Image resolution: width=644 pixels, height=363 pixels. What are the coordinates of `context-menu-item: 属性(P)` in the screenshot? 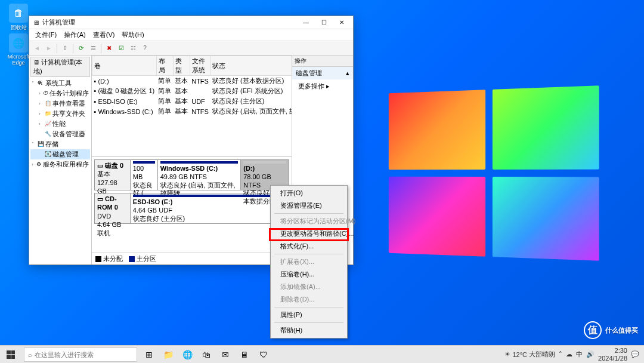 It's located at (309, 315).